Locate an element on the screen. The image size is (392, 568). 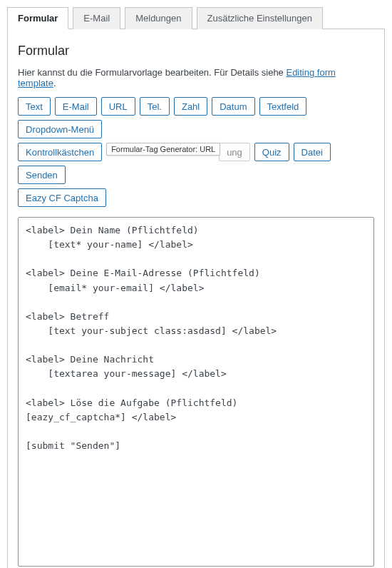
section-description: Hier kannst du die Formularvorlage bearb… is located at coordinates (196, 78).